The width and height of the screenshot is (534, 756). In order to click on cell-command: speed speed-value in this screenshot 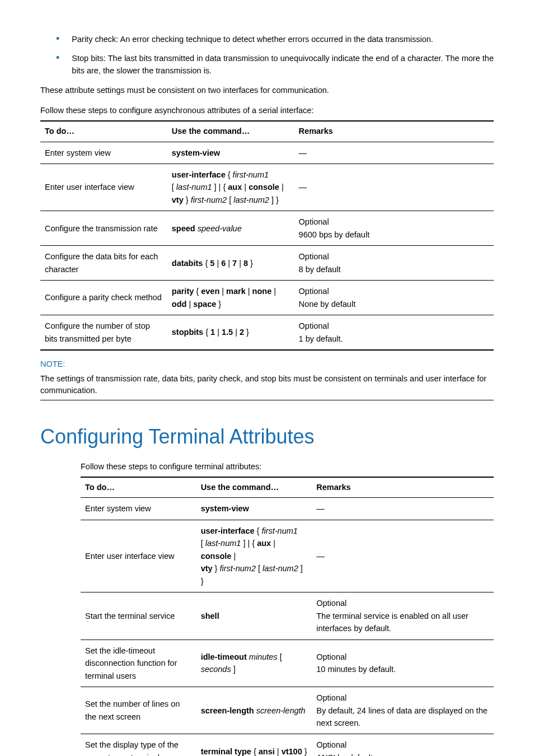, I will do `click(231, 228)`.